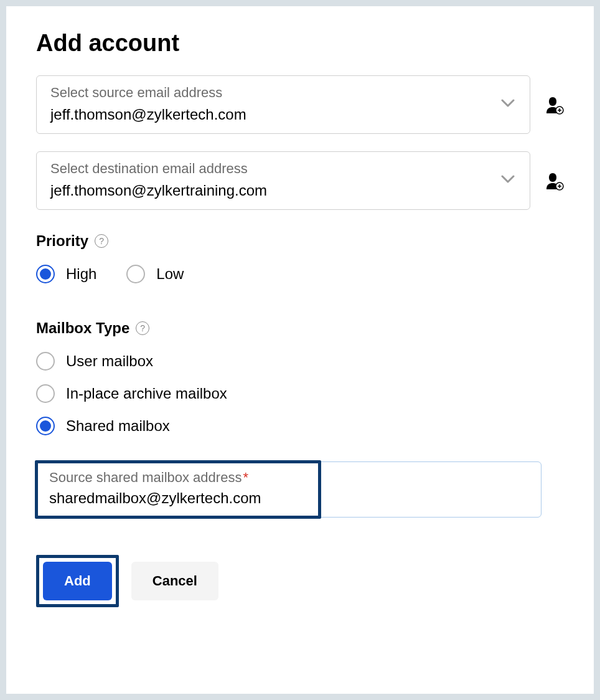 Image resolution: width=600 pixels, height=700 pixels. What do you see at coordinates (300, 328) in the screenshot?
I see `mailbox-type-section-label: Mailbox Type ?` at bounding box center [300, 328].